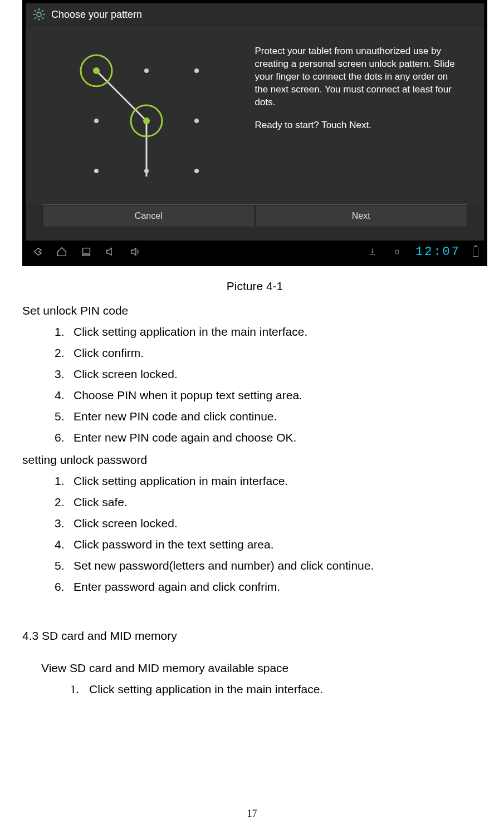 The height and width of the screenshot is (833, 504). Describe the element at coordinates (255, 460) in the screenshot. I see `password-section-heading: setting unlock password` at that location.